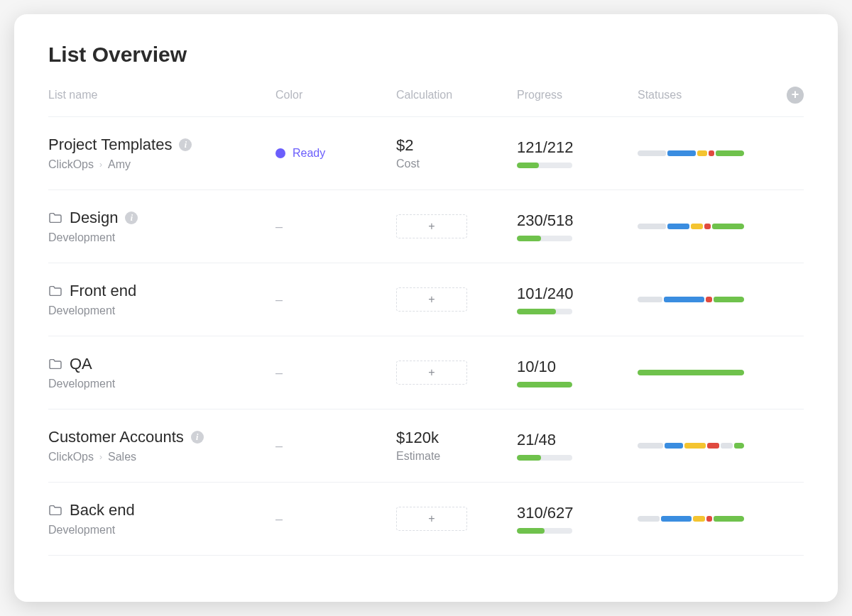 Image resolution: width=852 pixels, height=616 pixels. Describe the element at coordinates (426, 373) in the screenshot. I see `table-row: QADevelopment–+10/10` at that location.